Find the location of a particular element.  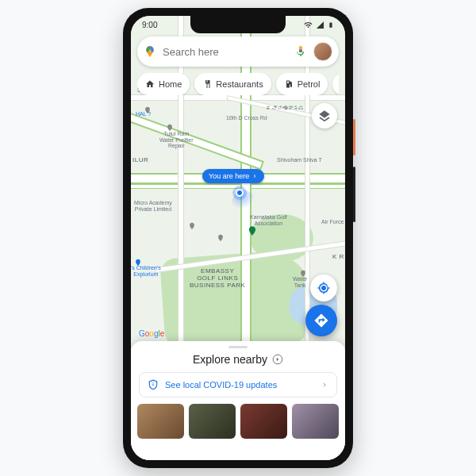

chip-label: Restaurants is located at coordinates (240, 84).